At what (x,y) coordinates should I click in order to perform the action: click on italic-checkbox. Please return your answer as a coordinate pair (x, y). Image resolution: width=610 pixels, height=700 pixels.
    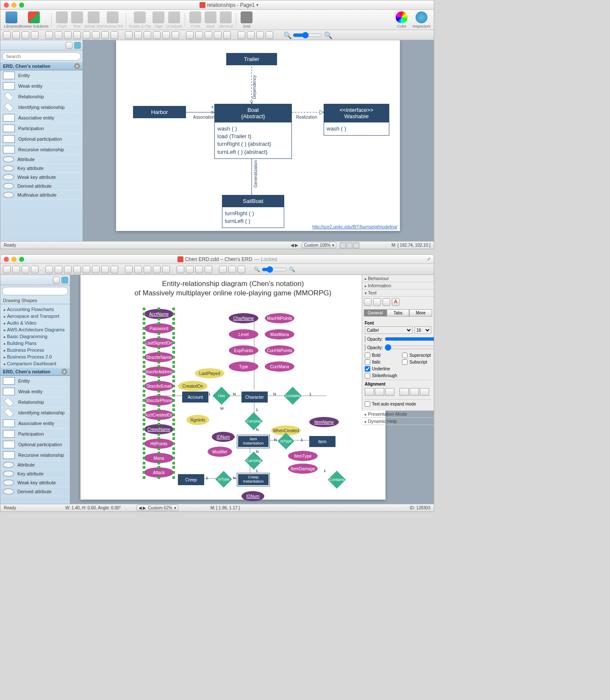
    Looking at the image, I should click on (368, 362).